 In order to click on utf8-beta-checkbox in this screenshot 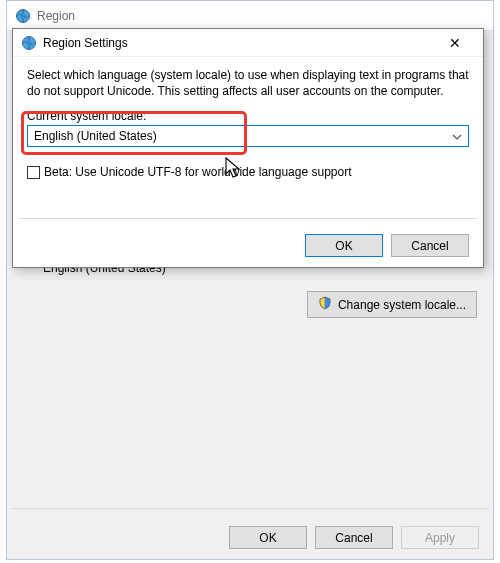, I will do `click(34, 172)`.